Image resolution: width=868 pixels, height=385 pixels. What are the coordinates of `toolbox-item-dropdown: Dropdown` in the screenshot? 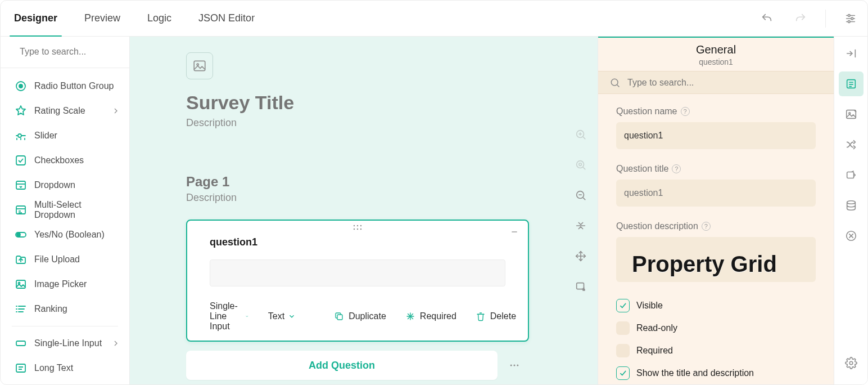 It's located at (65, 185).